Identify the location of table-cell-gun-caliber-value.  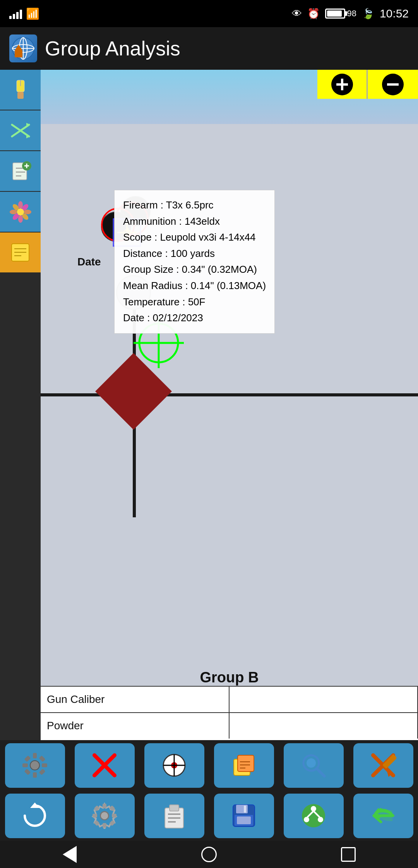
(324, 699).